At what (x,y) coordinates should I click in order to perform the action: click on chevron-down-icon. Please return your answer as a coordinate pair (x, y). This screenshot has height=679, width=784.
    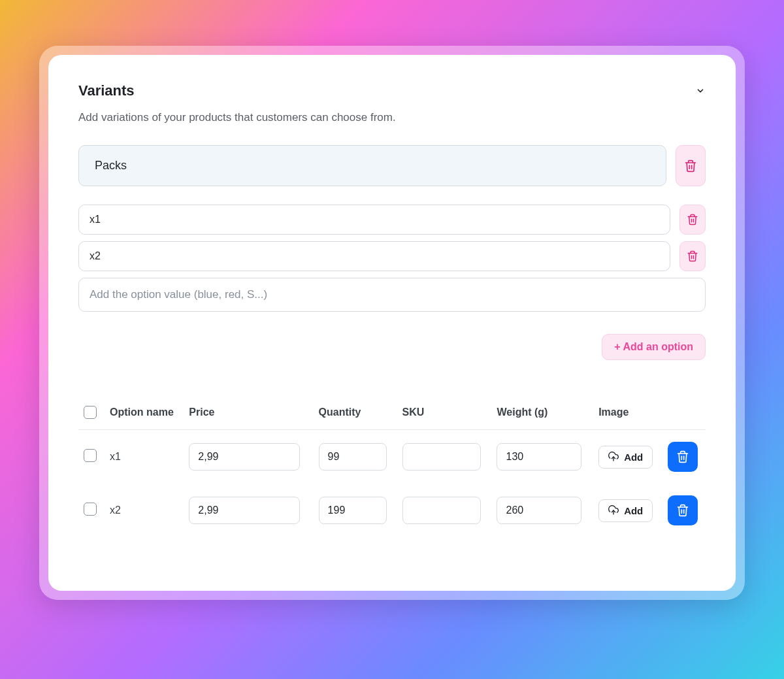
    Looking at the image, I should click on (700, 91).